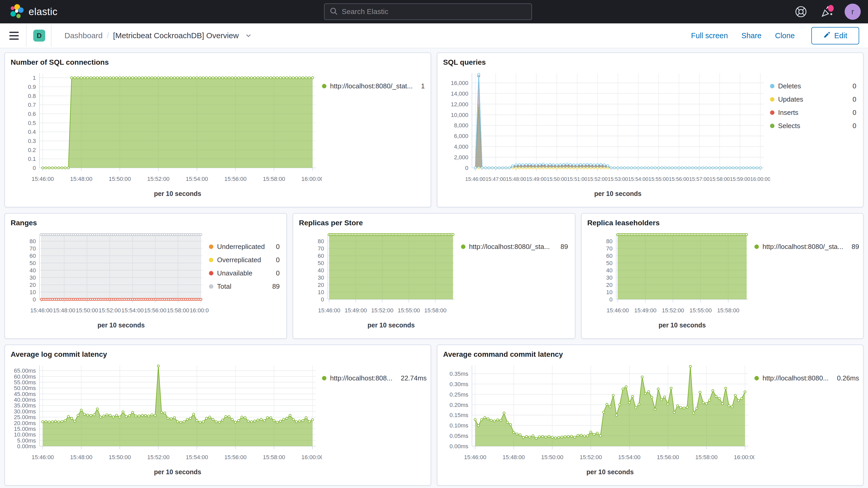 The height and width of the screenshot is (488, 868). What do you see at coordinates (710, 36) in the screenshot?
I see `full-screen-button: Full screen` at bounding box center [710, 36].